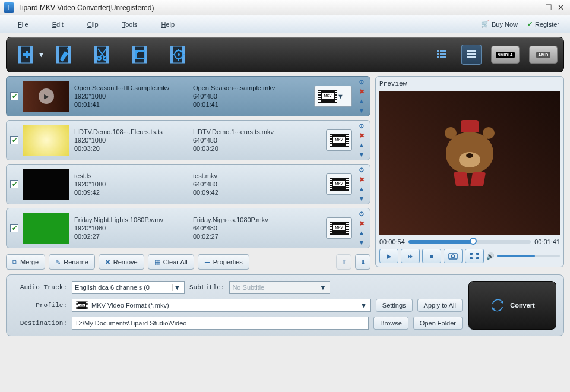 The width and height of the screenshot is (570, 392). What do you see at coordinates (131, 184) in the screenshot?
I see `source-resolution: 1920*1080` at bounding box center [131, 184].